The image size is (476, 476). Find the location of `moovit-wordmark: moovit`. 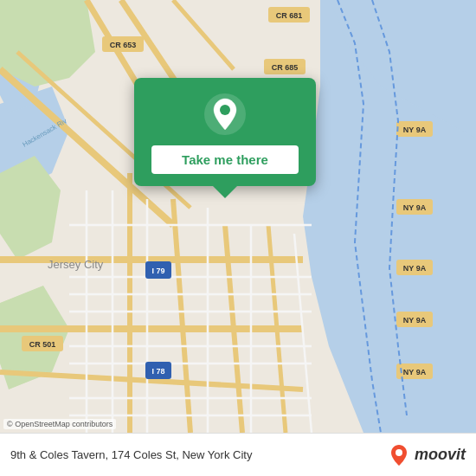

moovit-wordmark: moovit is located at coordinates (440, 455).